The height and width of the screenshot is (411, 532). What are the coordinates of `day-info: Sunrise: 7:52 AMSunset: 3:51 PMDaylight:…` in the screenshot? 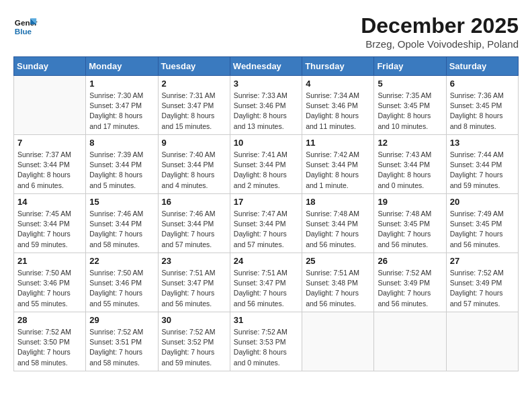 It's located at (122, 348).